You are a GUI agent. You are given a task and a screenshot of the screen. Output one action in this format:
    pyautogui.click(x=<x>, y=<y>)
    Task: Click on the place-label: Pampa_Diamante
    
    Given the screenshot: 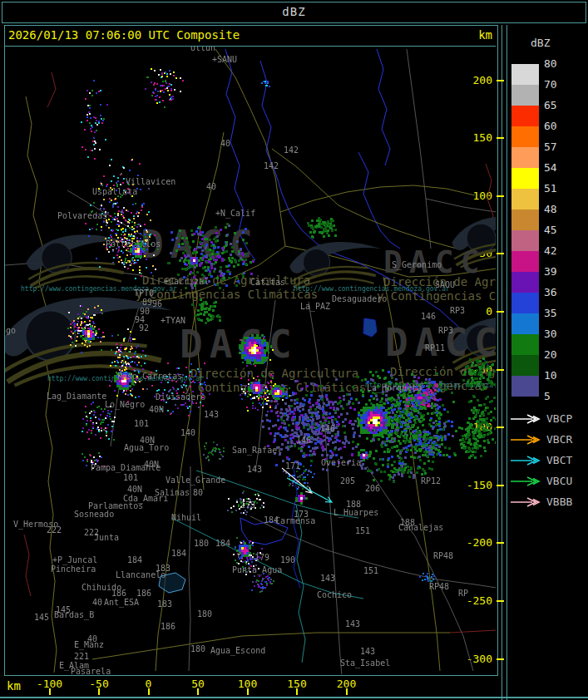 What is the action you would take?
    pyautogui.click(x=126, y=467)
    